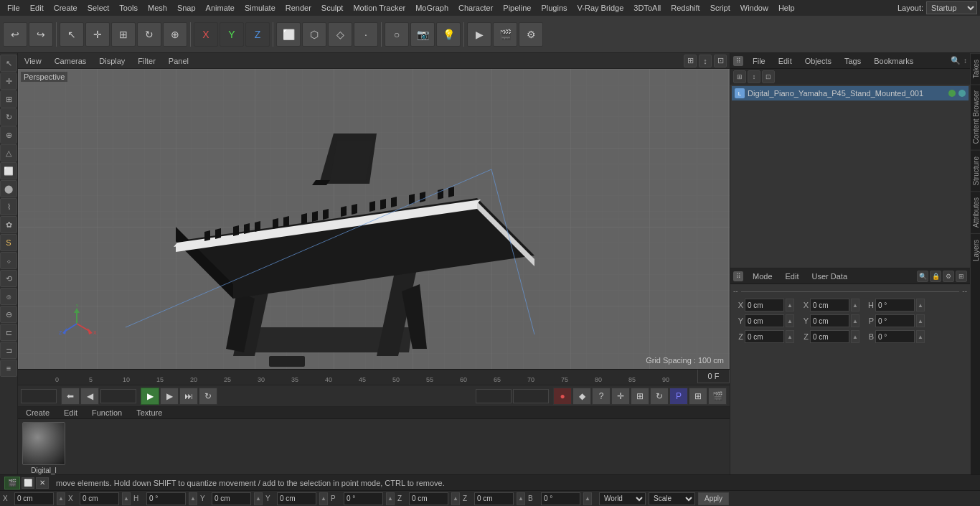  What do you see at coordinates (456, 499) in the screenshot?
I see `cb-z-arrow: ▲` at bounding box center [456, 499].